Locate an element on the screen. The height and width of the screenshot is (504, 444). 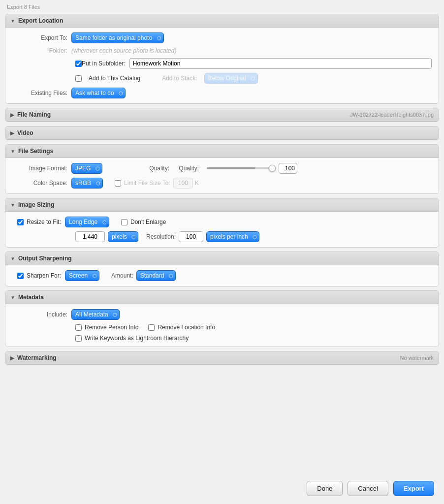
resolution-unit-wrap: pixels per inch is located at coordinates (233, 237).